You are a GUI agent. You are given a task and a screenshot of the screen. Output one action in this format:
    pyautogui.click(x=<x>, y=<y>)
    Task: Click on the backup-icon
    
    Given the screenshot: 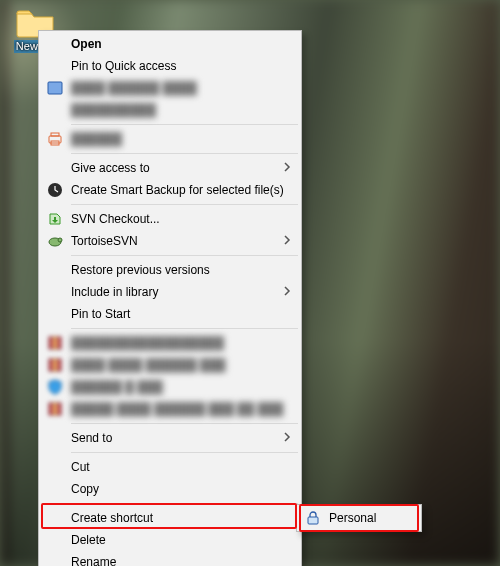 What is the action you would take?
    pyautogui.click(x=55, y=190)
    